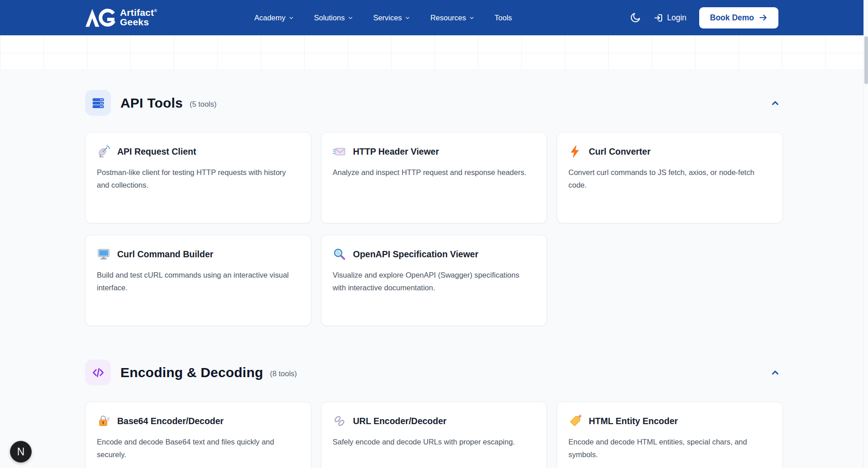  Describe the element at coordinates (434, 373) in the screenshot. I see `section-header: Encoding & Decoding (8 tools)` at that location.